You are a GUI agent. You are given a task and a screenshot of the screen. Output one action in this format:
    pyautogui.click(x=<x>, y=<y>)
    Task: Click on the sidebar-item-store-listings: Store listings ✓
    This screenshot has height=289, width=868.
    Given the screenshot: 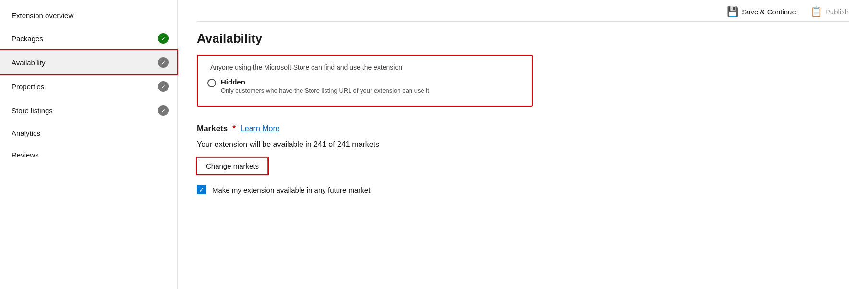 What is the action you would take?
    pyautogui.click(x=88, y=110)
    